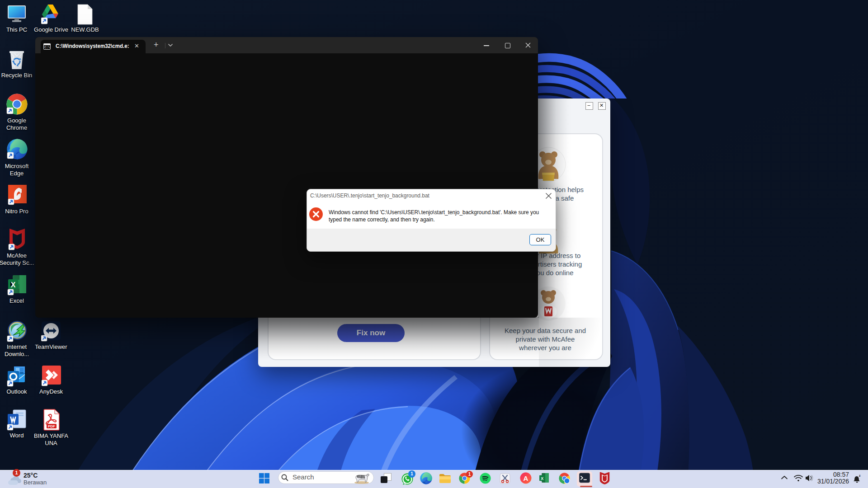 Image resolution: width=868 pixels, height=488 pixels. I want to click on svg-text: C:\, so click(47, 47).